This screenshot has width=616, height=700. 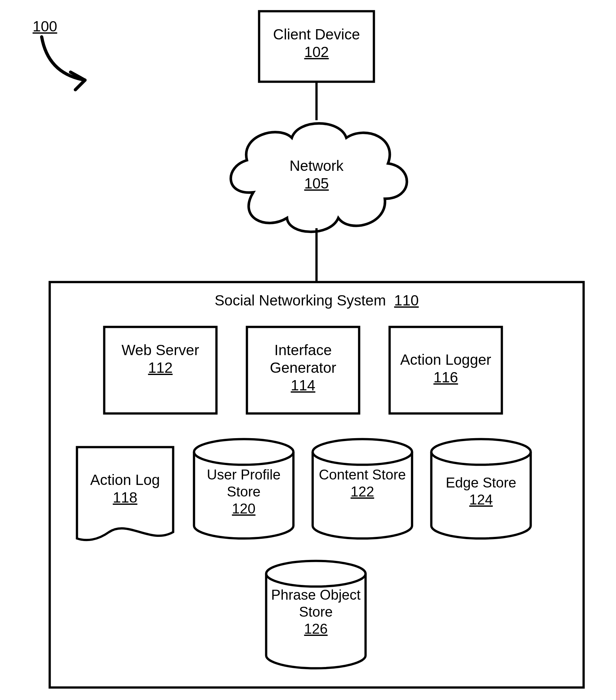 I want to click on network-label: Network 105, so click(x=317, y=175).